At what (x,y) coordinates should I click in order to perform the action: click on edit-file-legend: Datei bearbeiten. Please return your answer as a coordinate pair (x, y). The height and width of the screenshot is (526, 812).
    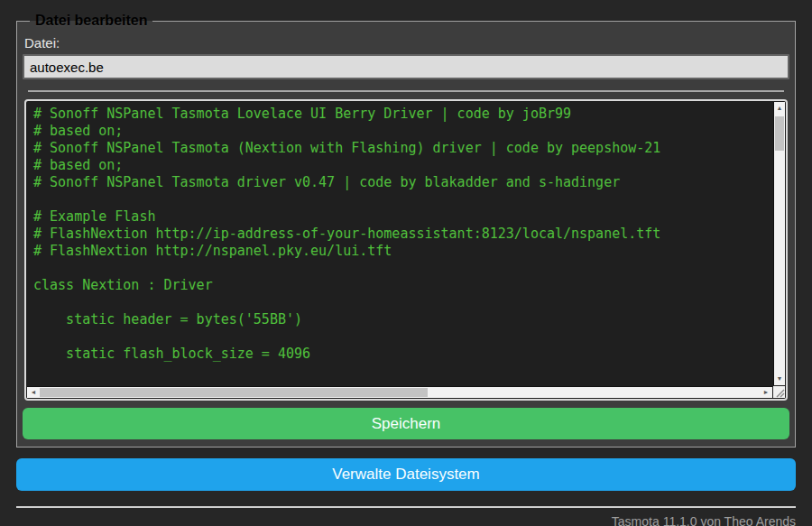
    Looking at the image, I should click on (91, 21).